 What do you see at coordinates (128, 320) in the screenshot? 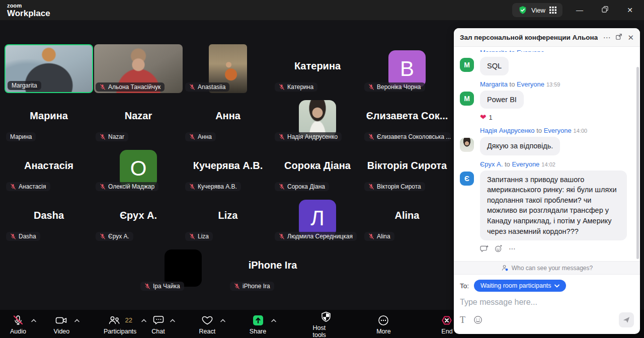
I see `participants-count: 22` at bounding box center [128, 320].